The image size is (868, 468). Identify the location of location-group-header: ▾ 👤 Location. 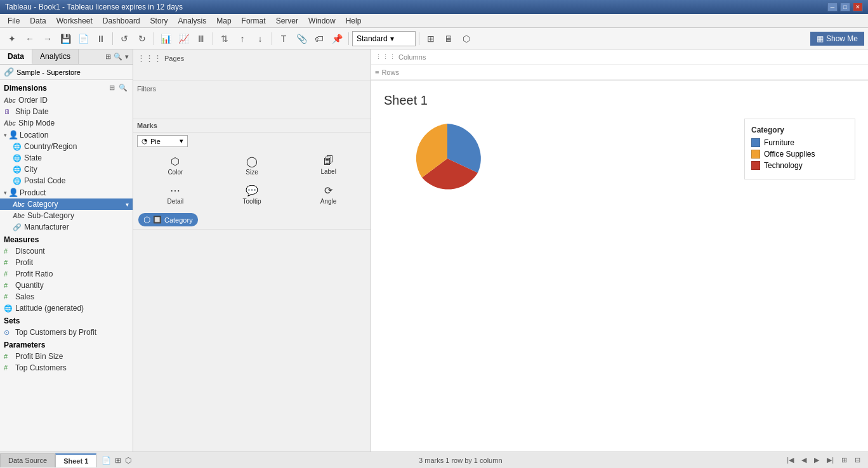
(66, 134).